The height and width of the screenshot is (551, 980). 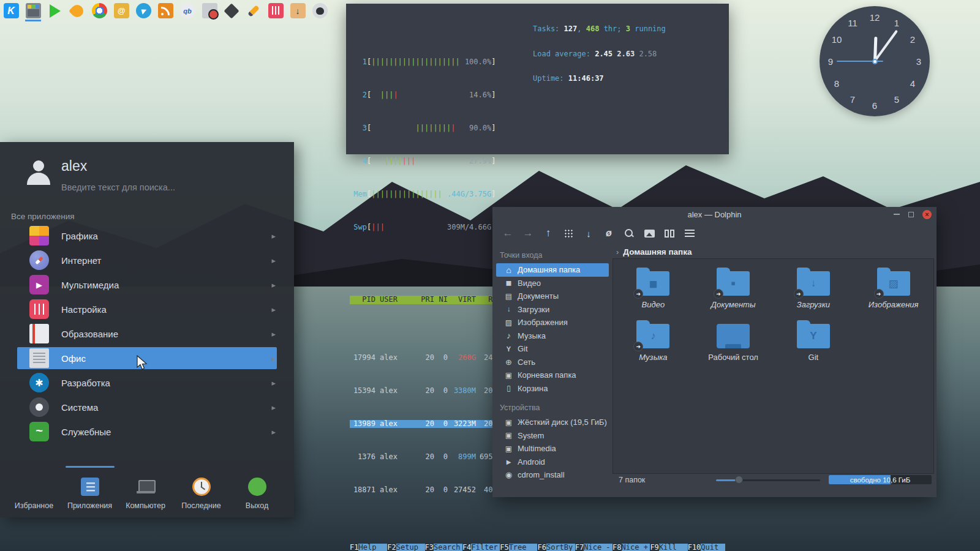 I want to click on app-telegram, so click(x=143, y=11).